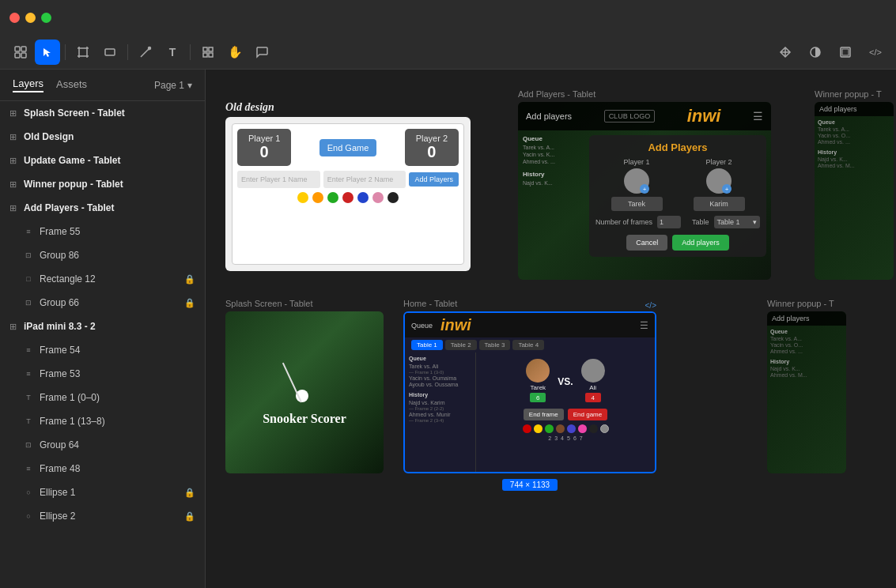  What do you see at coordinates (815, 52) in the screenshot?
I see `contrast-tool` at bounding box center [815, 52].